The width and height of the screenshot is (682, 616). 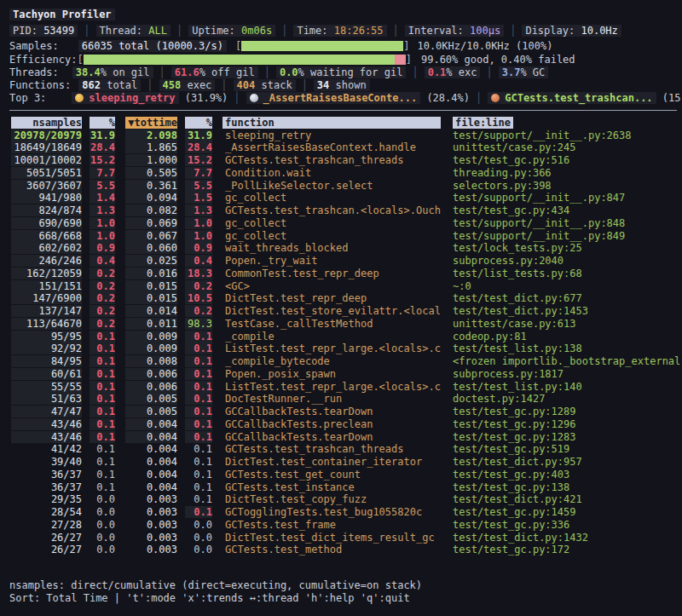 I want to click on cell-nsamples: 20978/20979, so click(x=46, y=135).